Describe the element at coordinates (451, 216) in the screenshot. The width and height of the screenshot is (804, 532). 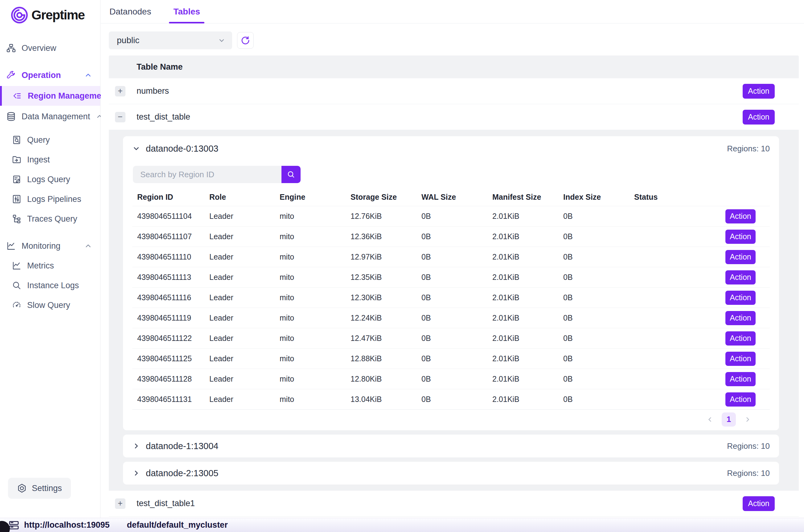
I see `region-row: 4398046511104Leadermito12.76KiB0B2.01KiB…` at that location.